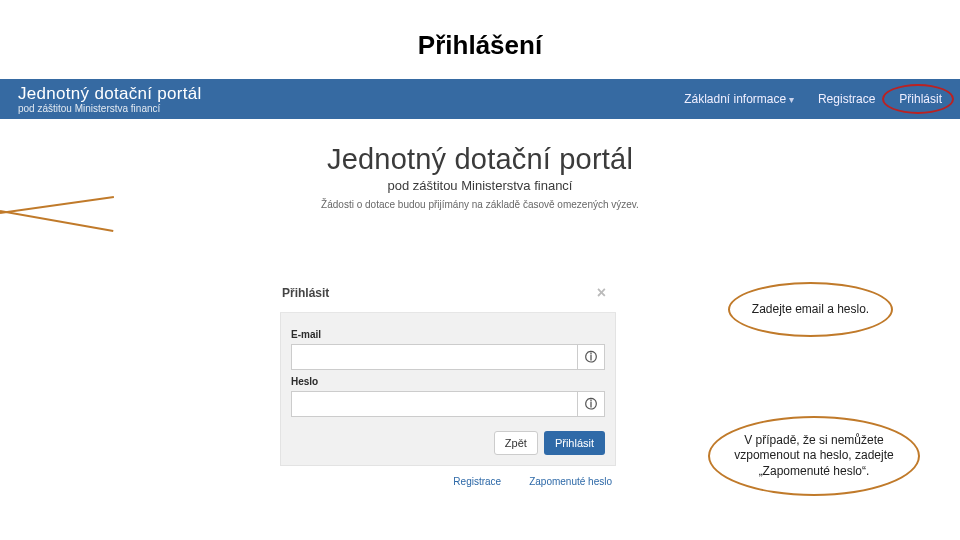 Image resolution: width=960 pixels, height=540 pixels. What do you see at coordinates (920, 99) in the screenshot?
I see `nav-item-login: Přihlásit` at bounding box center [920, 99].